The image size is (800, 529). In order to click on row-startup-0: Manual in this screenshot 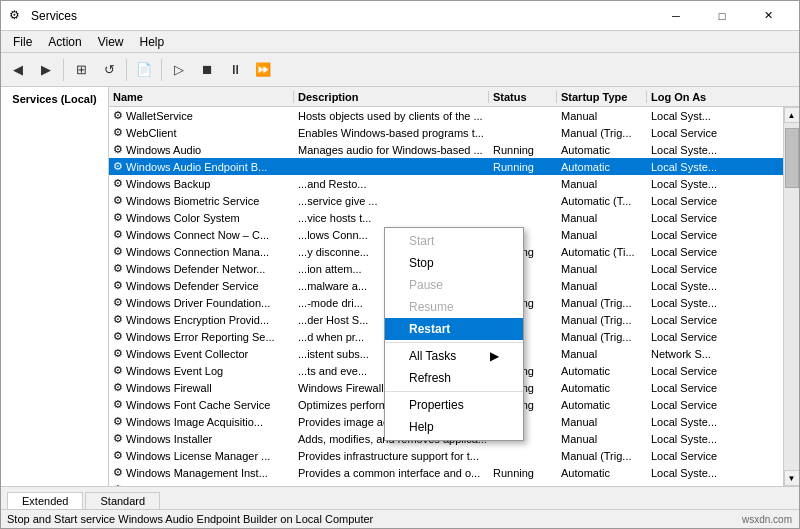, I will do `click(602, 116)`.